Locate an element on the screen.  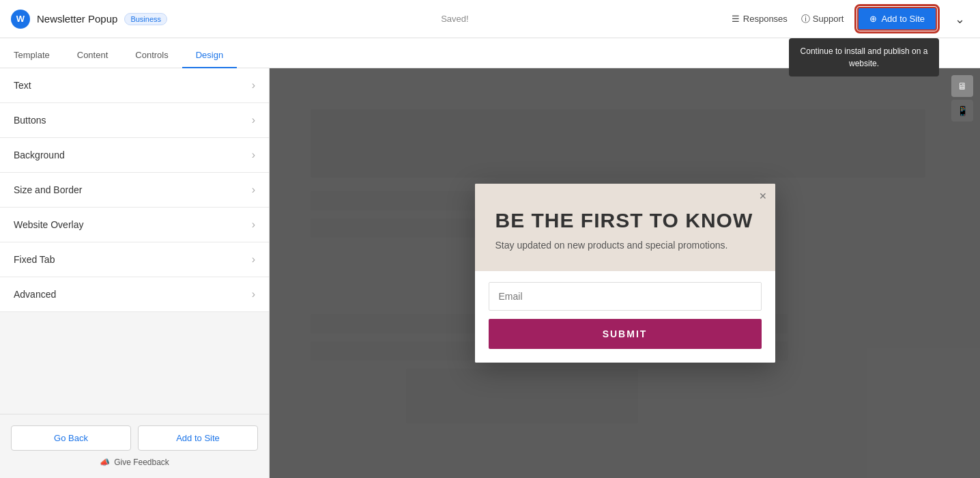
background-label: Background is located at coordinates (40, 155).